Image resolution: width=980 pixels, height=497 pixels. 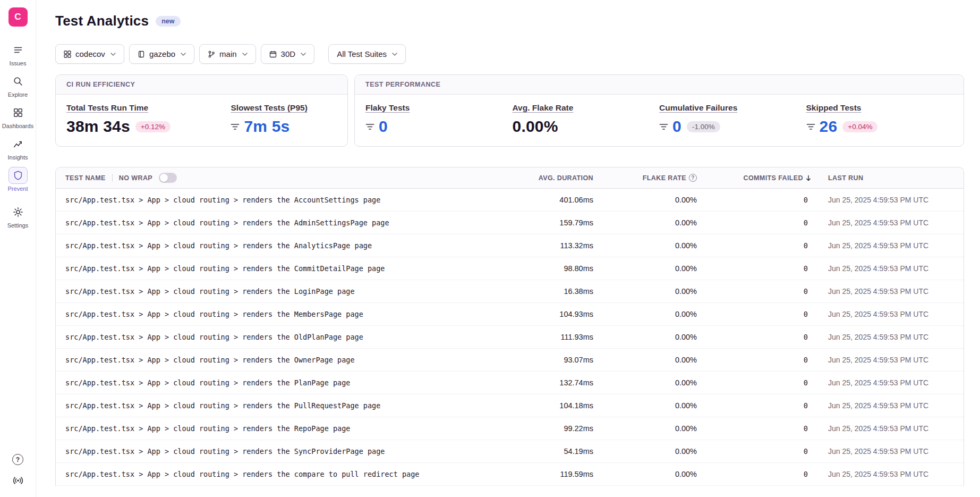 What do you see at coordinates (822, 127) in the screenshot?
I see `skipped-tests-filter-link: 26` at bounding box center [822, 127].